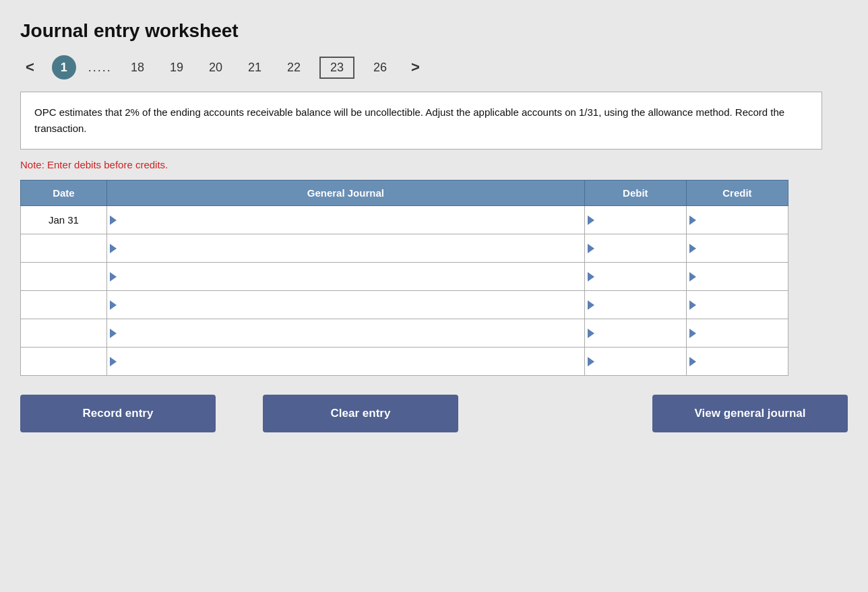  What do you see at coordinates (118, 414) in the screenshot?
I see `record-entry-button: Record entry` at bounding box center [118, 414].